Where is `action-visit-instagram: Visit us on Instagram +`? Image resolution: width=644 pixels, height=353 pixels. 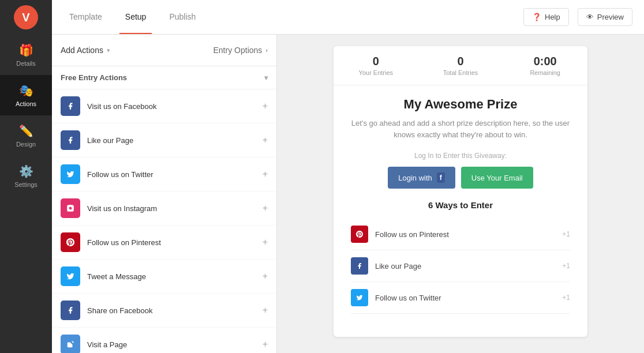
action-visit-instagram: Visit us on Instagram + is located at coordinates (164, 209).